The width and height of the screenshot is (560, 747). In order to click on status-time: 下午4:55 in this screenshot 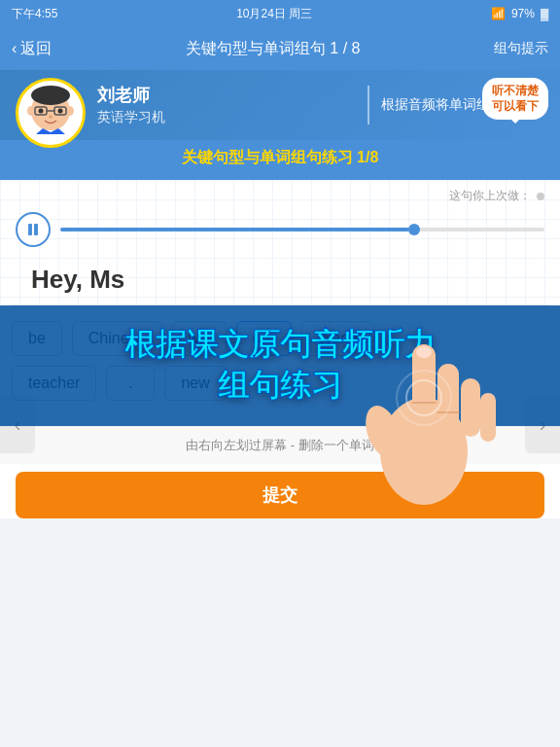, I will do `click(35, 14)`.